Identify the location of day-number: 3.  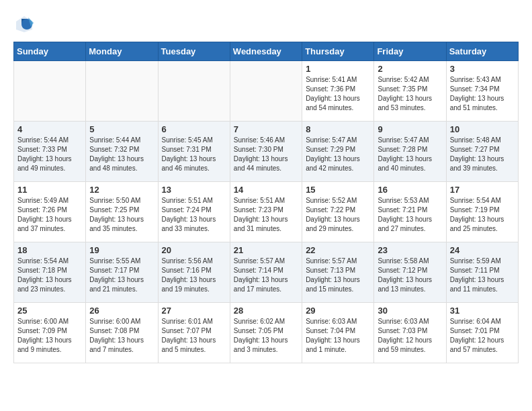
(482, 68).